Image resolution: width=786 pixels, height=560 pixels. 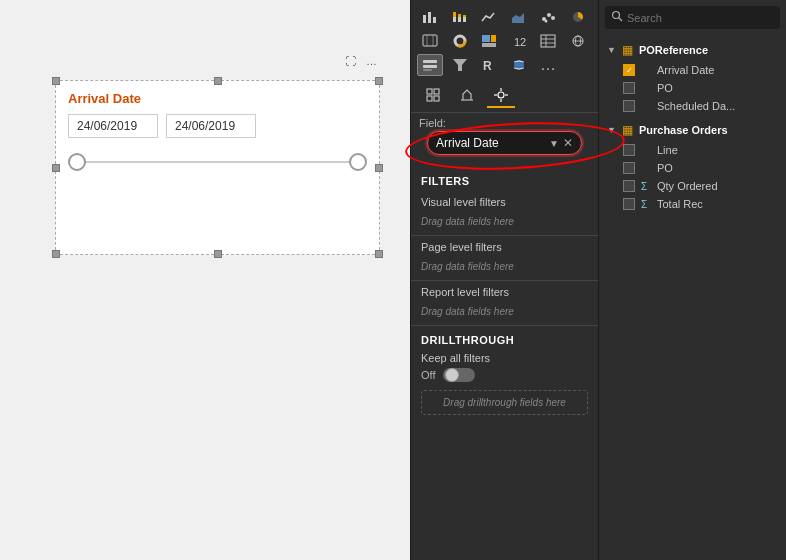 I want to click on search-icon, so click(x=617, y=18).